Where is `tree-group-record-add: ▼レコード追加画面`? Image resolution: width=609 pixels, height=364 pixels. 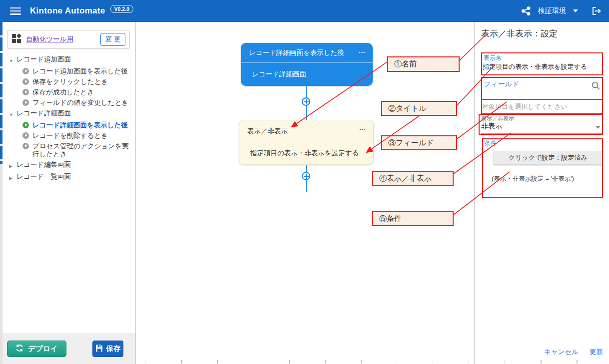 tree-group-record-add: ▼レコード追加画面 is located at coordinates (69, 60).